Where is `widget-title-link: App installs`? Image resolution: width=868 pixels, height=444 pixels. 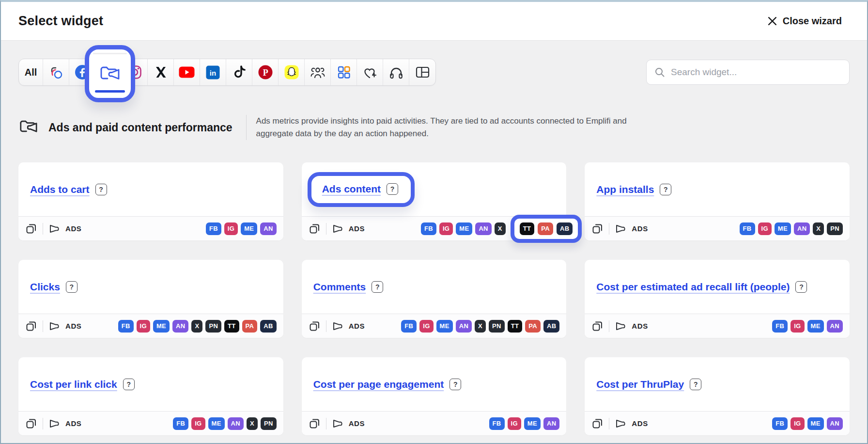
widget-title-link: App installs is located at coordinates (625, 190).